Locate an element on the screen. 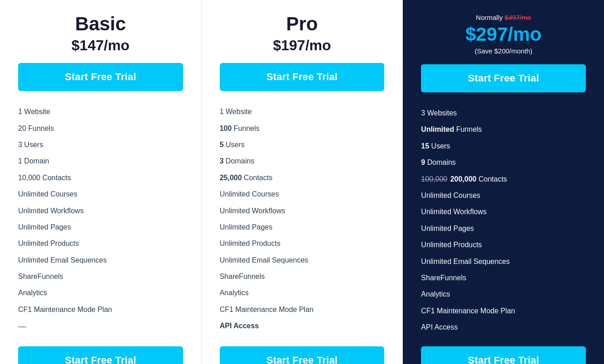 The image size is (604, 364). normally-price: $497/mo is located at coordinates (518, 17).